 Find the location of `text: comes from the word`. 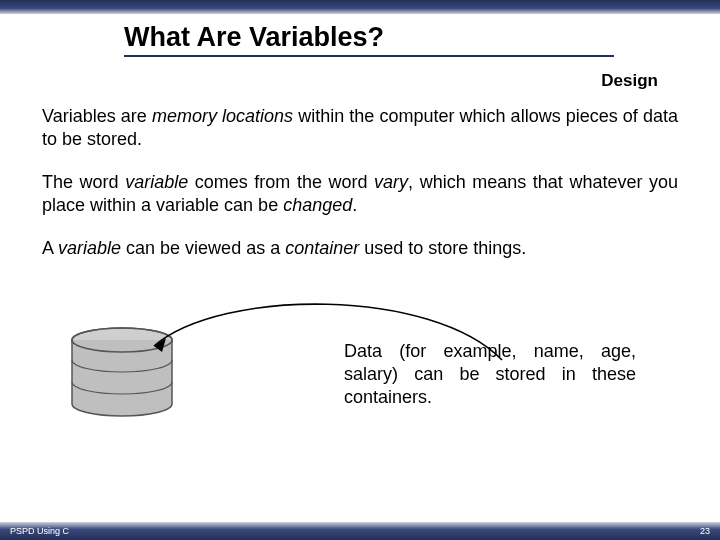

text: comes from the word is located at coordinates (281, 182).